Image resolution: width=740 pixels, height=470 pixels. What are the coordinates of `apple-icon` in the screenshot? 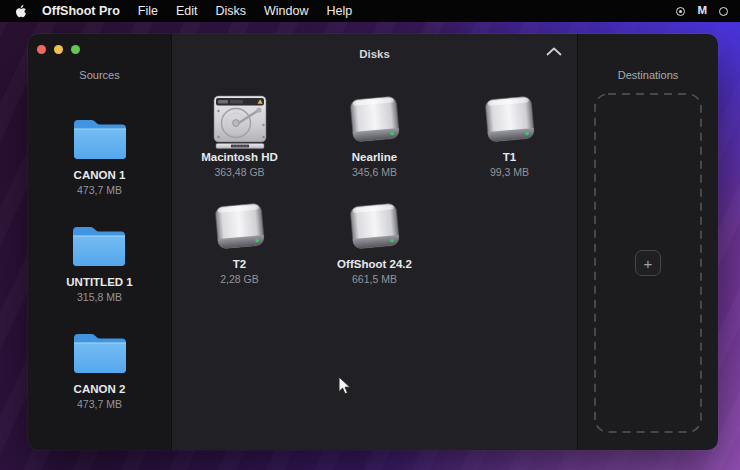 It's located at (20, 11).